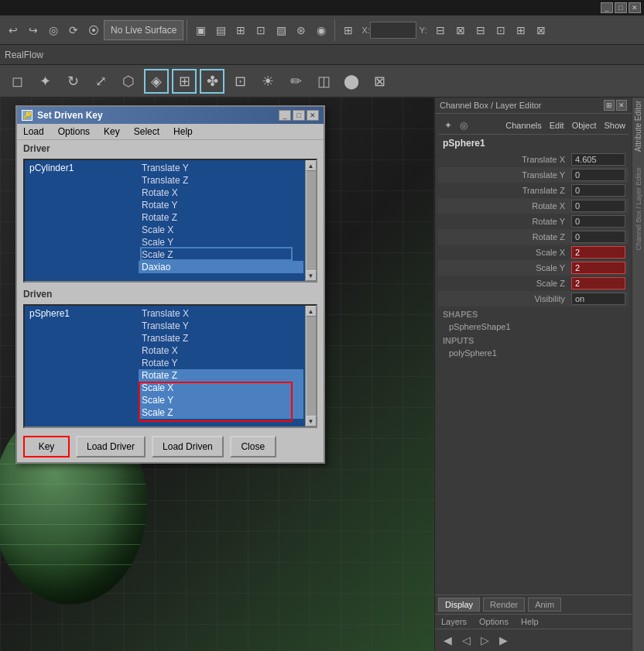  Describe the element at coordinates (301, 30) in the screenshot. I see `render-icon-6: ⊛` at that location.